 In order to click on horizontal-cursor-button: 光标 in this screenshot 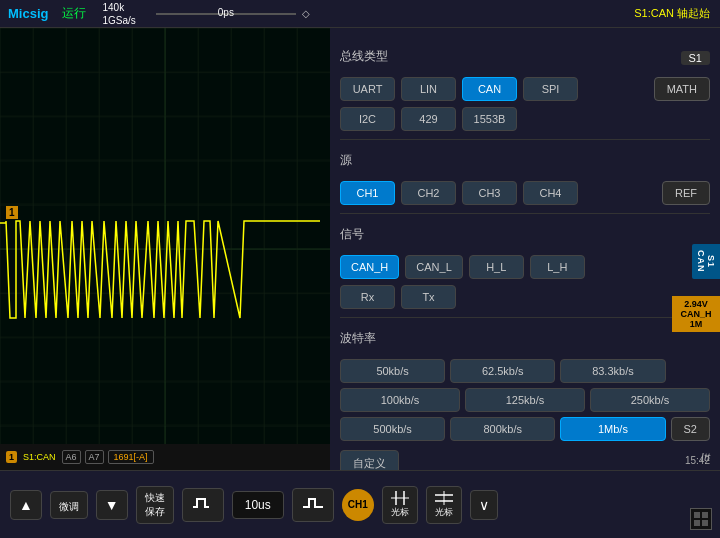, I will do `click(444, 505)`.